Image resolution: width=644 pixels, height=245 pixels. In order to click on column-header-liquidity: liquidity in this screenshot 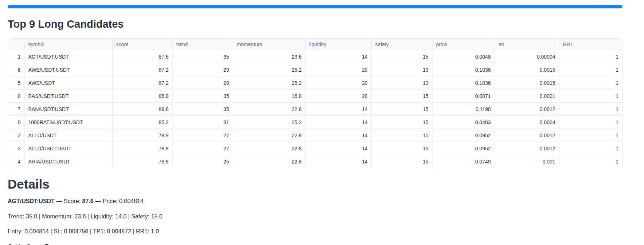, I will do `click(338, 44)`.